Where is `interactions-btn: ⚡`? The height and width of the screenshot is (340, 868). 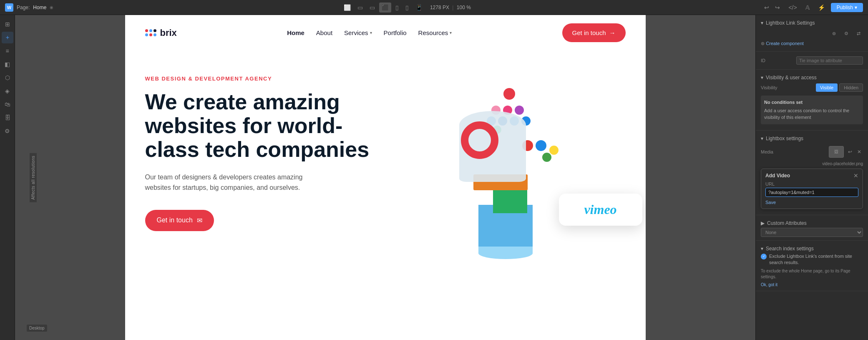 interactions-btn: ⚡ is located at coordinates (822, 8).